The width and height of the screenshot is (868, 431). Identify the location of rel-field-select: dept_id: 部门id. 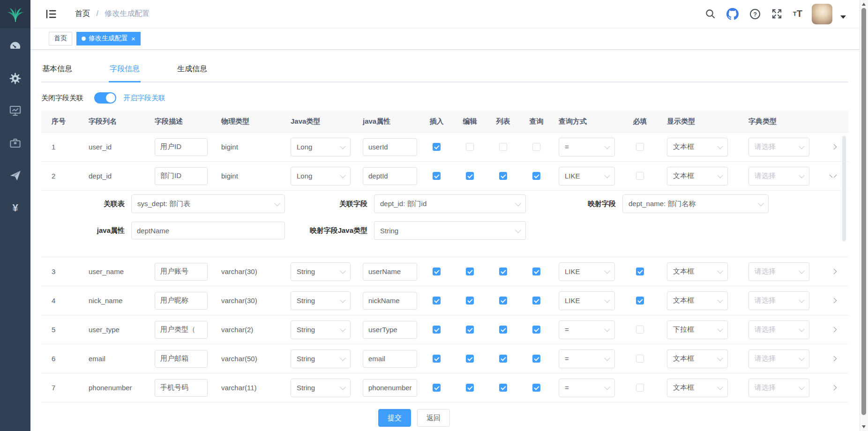
(450, 204).